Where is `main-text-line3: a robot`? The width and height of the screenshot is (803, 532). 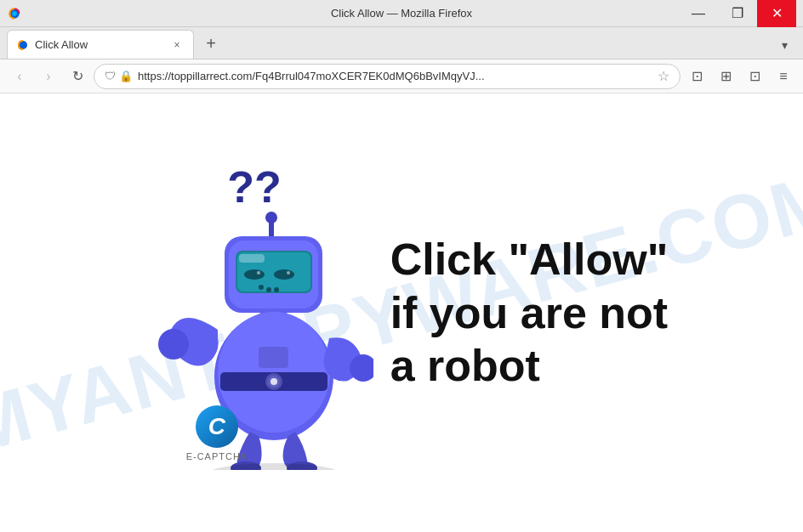 main-text-line3: a robot is located at coordinates (529, 365).